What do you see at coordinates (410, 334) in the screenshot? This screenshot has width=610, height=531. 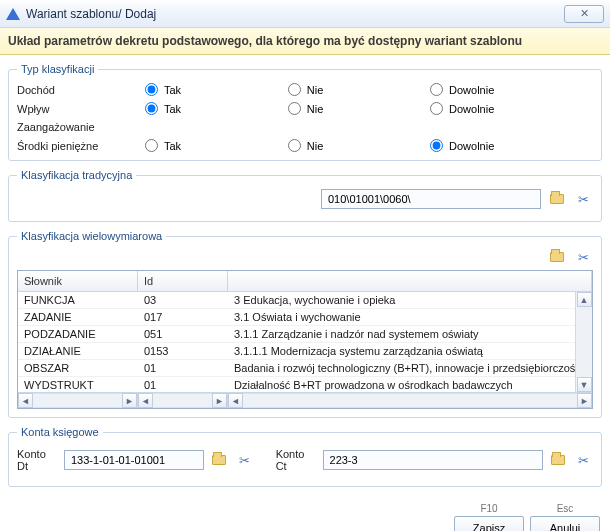 I see `table-cell: 3.1.1 Zarządzanie i nadzór nad systemem …` at bounding box center [410, 334].